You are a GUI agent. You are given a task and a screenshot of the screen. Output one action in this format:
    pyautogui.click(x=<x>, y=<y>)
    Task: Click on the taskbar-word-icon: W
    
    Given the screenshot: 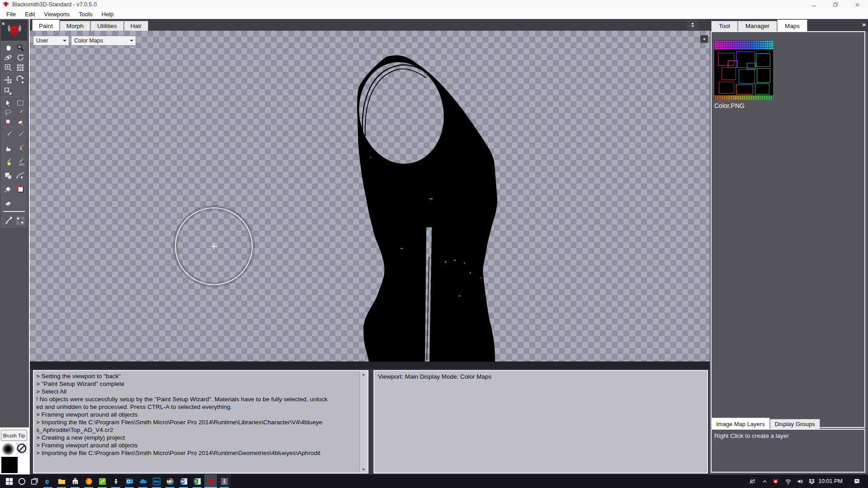 What is the action you would take?
    pyautogui.click(x=184, y=481)
    